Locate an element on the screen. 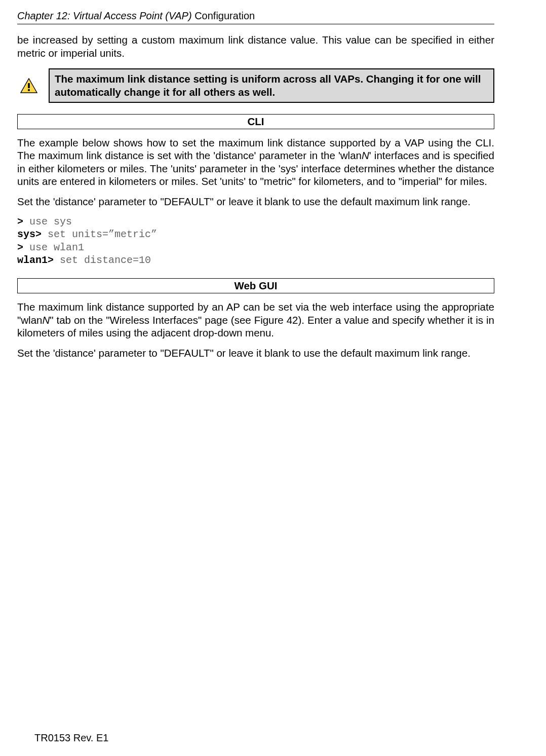 Image resolution: width=546 pixels, height=756 pixels. cli-section-heading: CLI is located at coordinates (256, 122).